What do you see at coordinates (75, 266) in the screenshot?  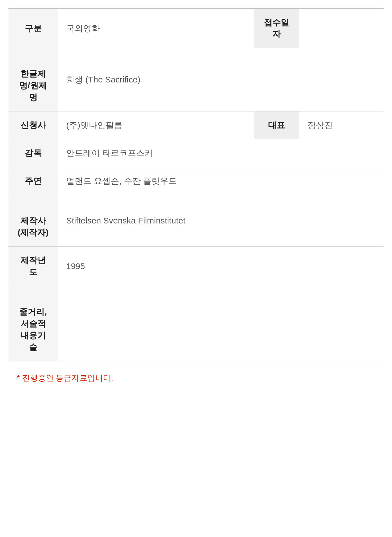 I see `value-text: 1995` at bounding box center [75, 266].